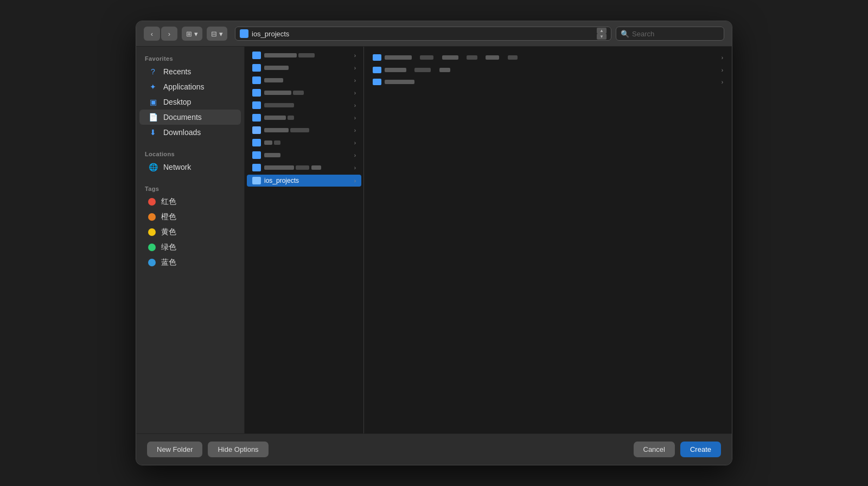 The image size is (868, 486). Describe the element at coordinates (169, 34) in the screenshot. I see `forward-button: ›` at that location.